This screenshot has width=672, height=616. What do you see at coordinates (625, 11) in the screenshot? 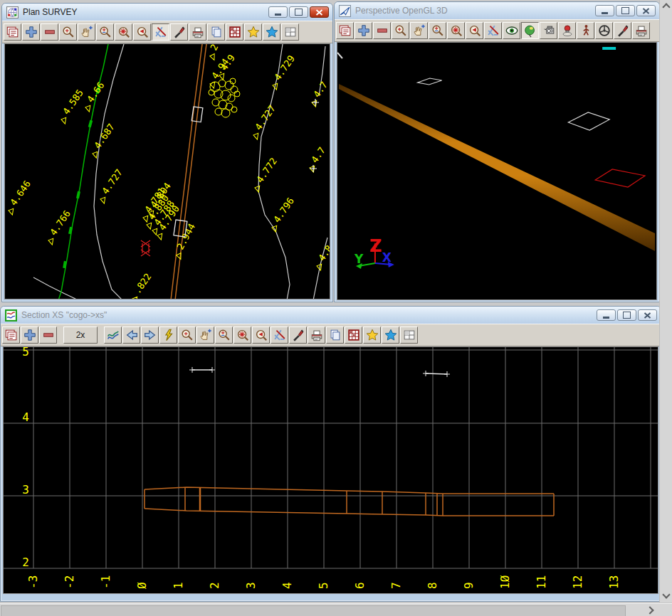
I see `perspective-maximize-button` at bounding box center [625, 11].